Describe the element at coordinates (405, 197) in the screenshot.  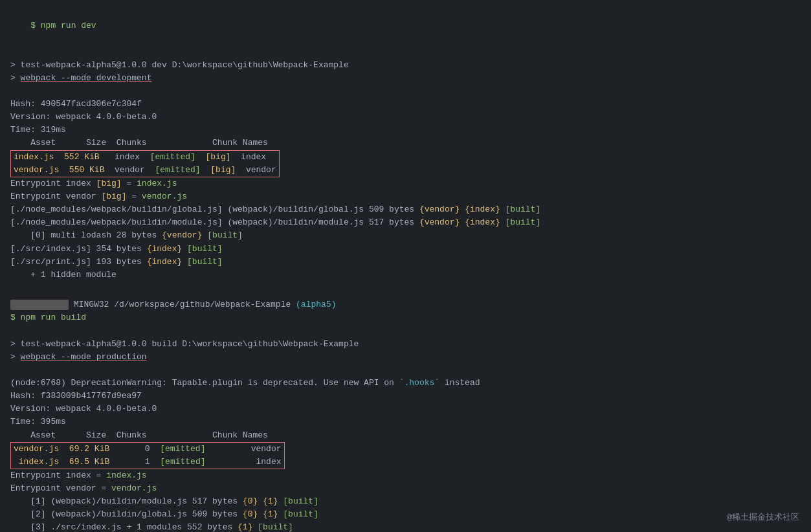
I see `entrypoint-2: Entrypoint vendor [big] = vendor.js` at that location.